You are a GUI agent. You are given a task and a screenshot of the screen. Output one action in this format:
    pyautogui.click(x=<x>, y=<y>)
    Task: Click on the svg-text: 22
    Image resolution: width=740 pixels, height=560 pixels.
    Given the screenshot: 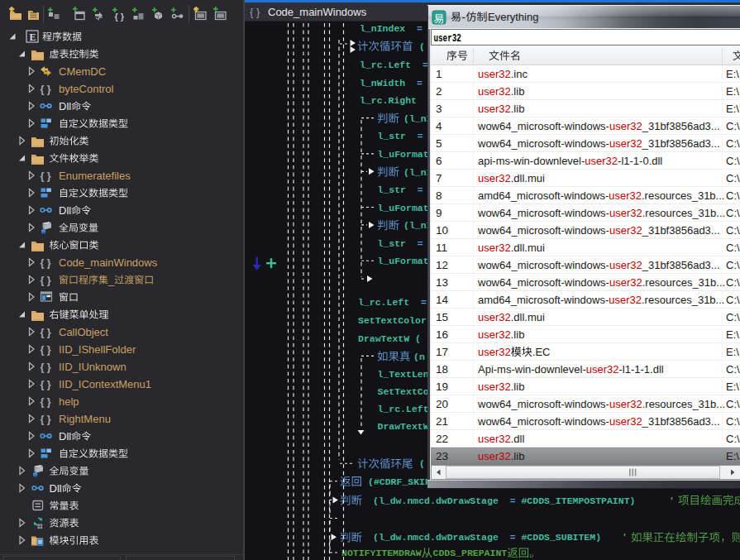 What is the action you would take?
    pyautogui.click(x=442, y=438)
    